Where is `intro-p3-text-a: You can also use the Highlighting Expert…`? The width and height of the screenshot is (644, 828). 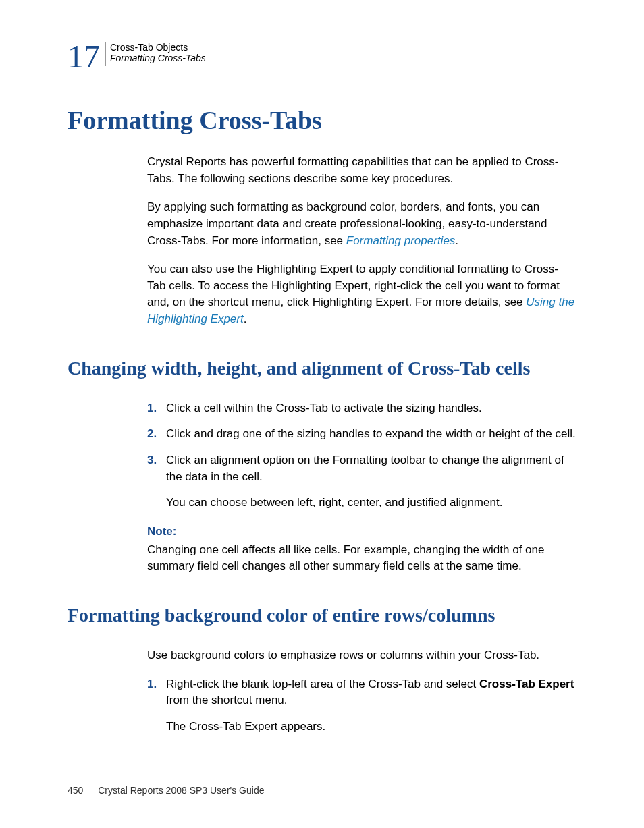 intro-p3-text-a: You can also use the Highlighting Expert… is located at coordinates (354, 285).